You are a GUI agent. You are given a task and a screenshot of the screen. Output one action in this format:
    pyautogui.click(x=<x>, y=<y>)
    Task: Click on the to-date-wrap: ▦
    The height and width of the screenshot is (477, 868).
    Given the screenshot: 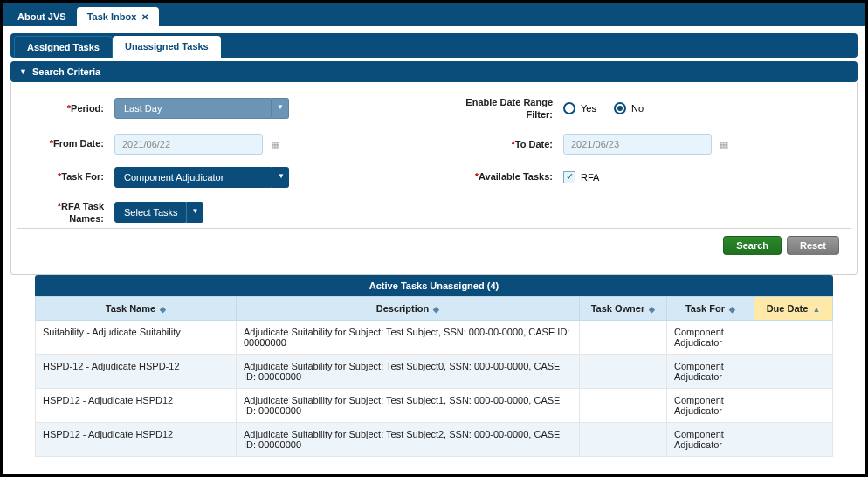 What is the action you would take?
    pyautogui.click(x=659, y=144)
    